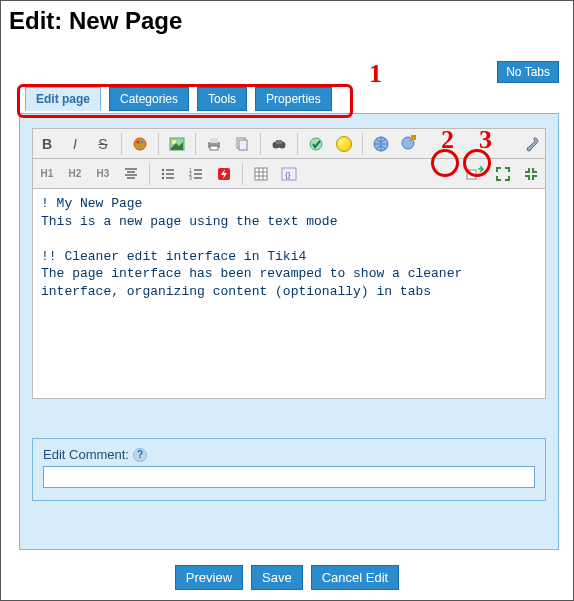 This screenshot has height=601, width=574. I want to click on switch-editor-button, so click(475, 174).